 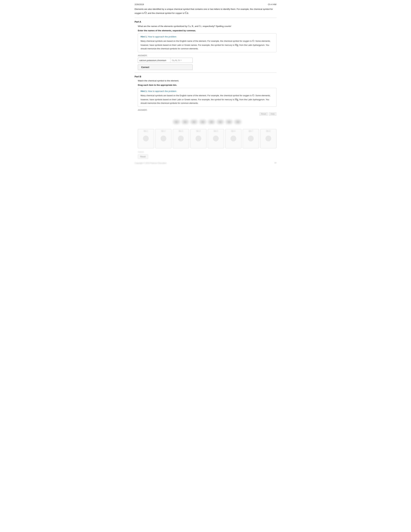 I want to click on footer-right: 77, so click(x=275, y=163).